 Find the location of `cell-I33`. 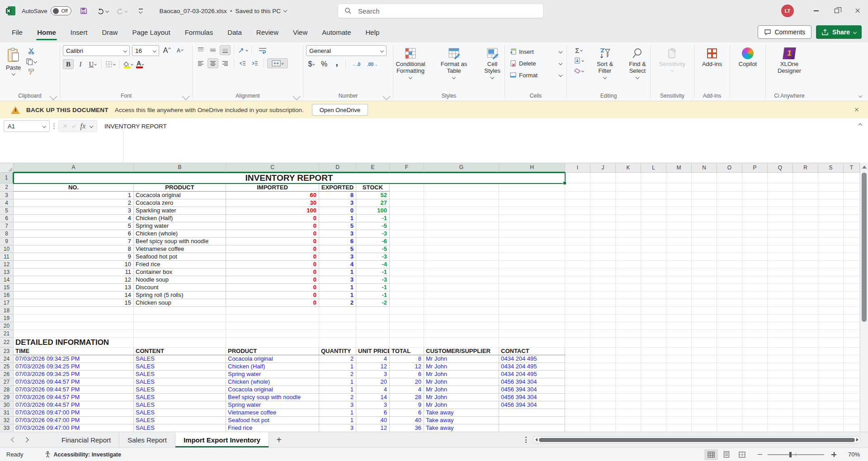

cell-I33 is located at coordinates (578, 428).